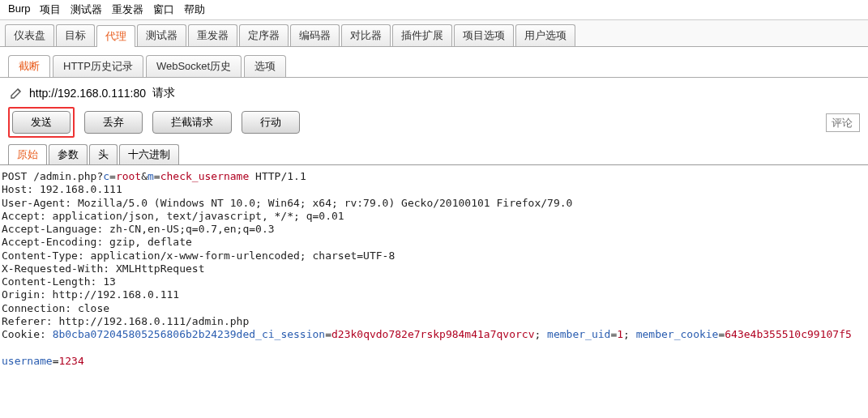 This screenshot has height=418, width=868. What do you see at coordinates (190, 334) in the screenshot?
I see `cookie-k1: 8b0cba072045805256806b2b24239ded_ci_sess…` at bounding box center [190, 334].